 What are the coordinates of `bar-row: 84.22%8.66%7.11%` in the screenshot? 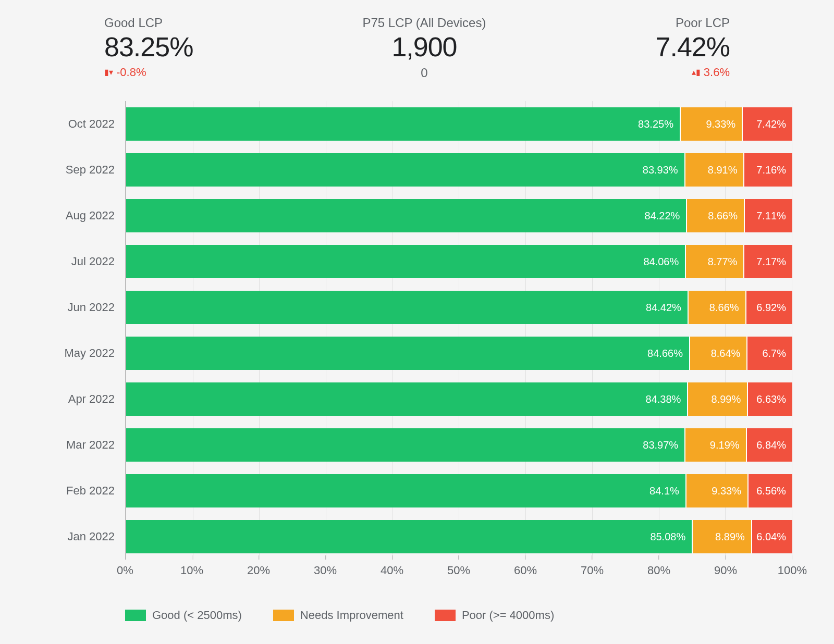 It's located at (459, 216).